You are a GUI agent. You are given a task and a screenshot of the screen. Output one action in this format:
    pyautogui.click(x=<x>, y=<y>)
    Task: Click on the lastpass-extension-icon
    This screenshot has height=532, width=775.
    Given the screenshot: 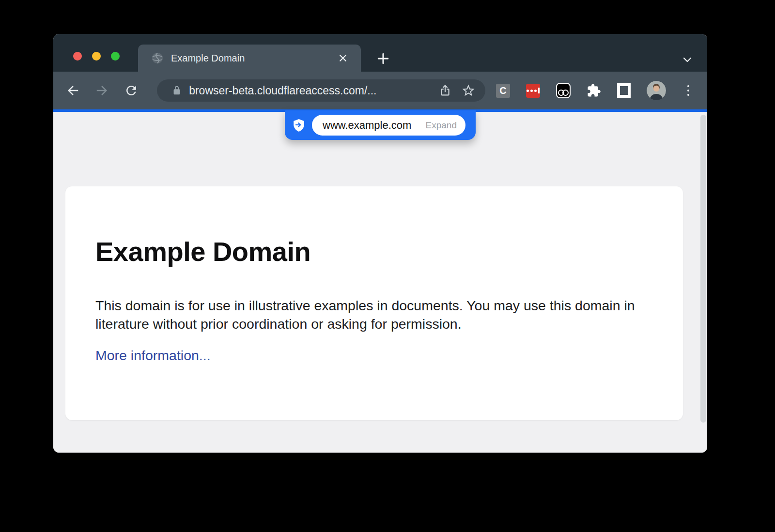 What is the action you would take?
    pyautogui.click(x=533, y=91)
    